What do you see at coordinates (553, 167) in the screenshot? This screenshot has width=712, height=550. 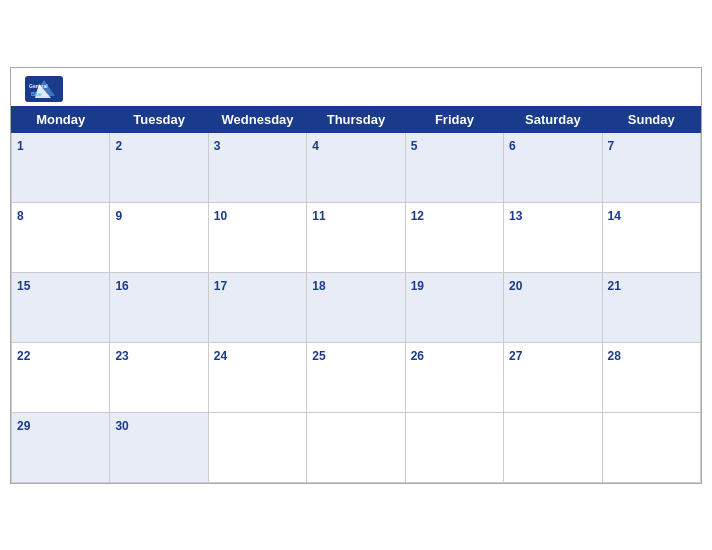 I see `calendar-cell: 6` at bounding box center [553, 167].